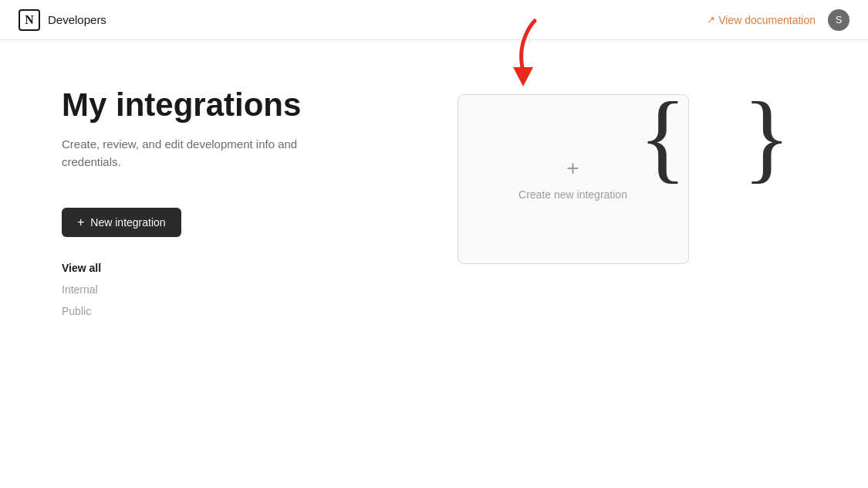 This screenshot has width=868, height=488. I want to click on notion-logo: N, so click(29, 20).